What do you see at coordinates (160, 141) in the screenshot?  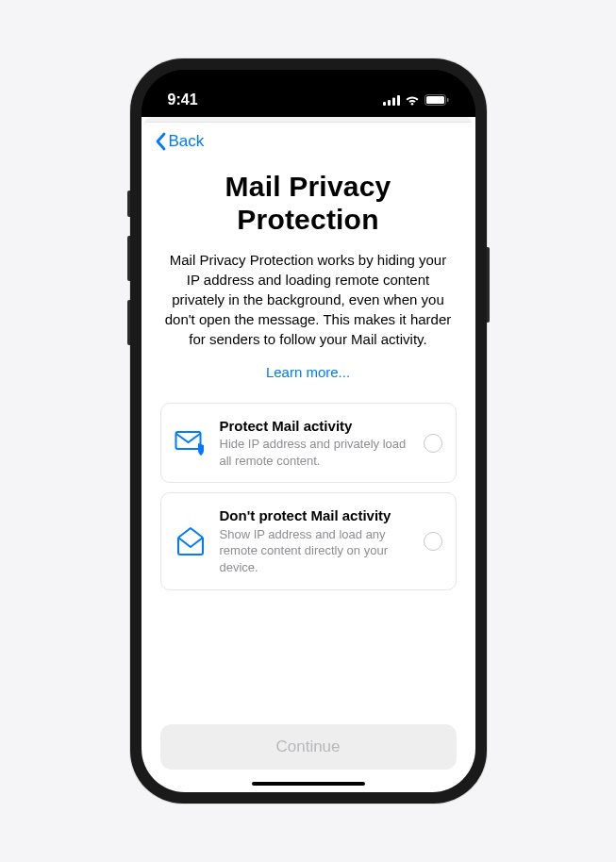 I see `chevron-left-icon` at bounding box center [160, 141].